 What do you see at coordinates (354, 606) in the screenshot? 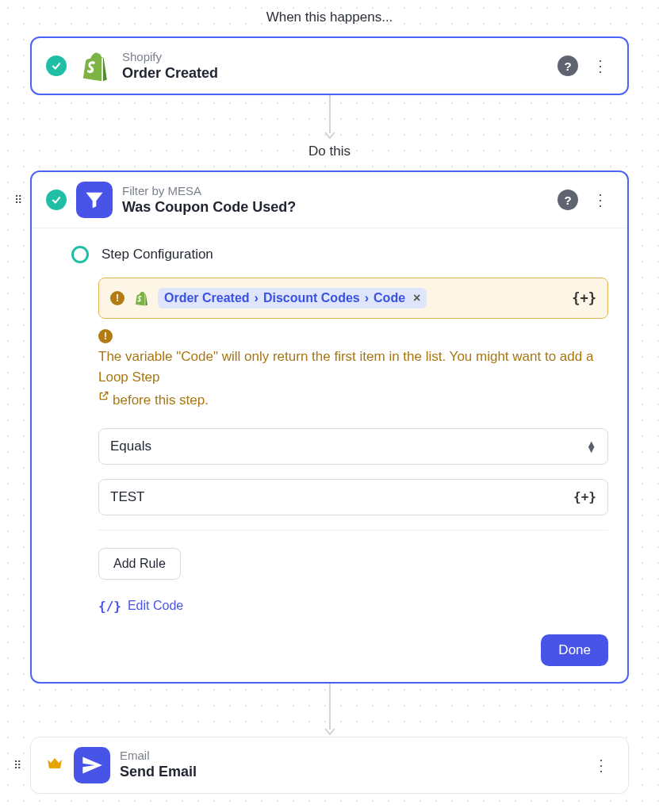
I see `edit-code-link: {/} Edit Code` at bounding box center [354, 606].